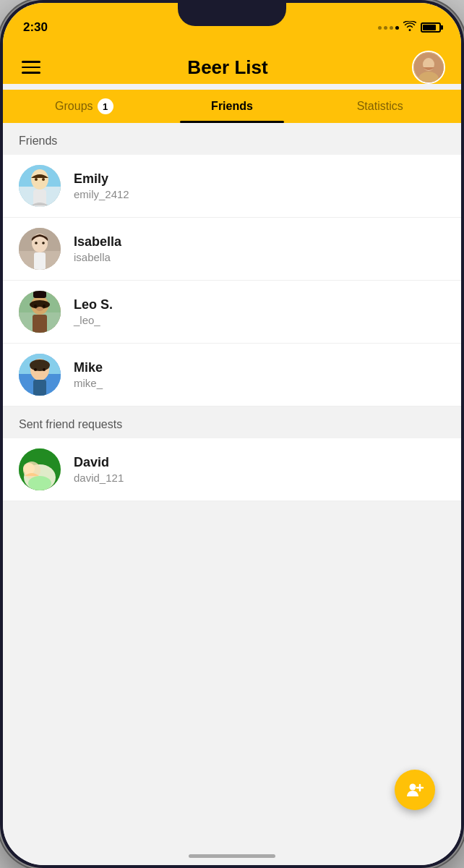 The width and height of the screenshot is (464, 868). What do you see at coordinates (232, 422) in the screenshot?
I see `sent-requests-section-header: Sent friend requests` at bounding box center [232, 422].